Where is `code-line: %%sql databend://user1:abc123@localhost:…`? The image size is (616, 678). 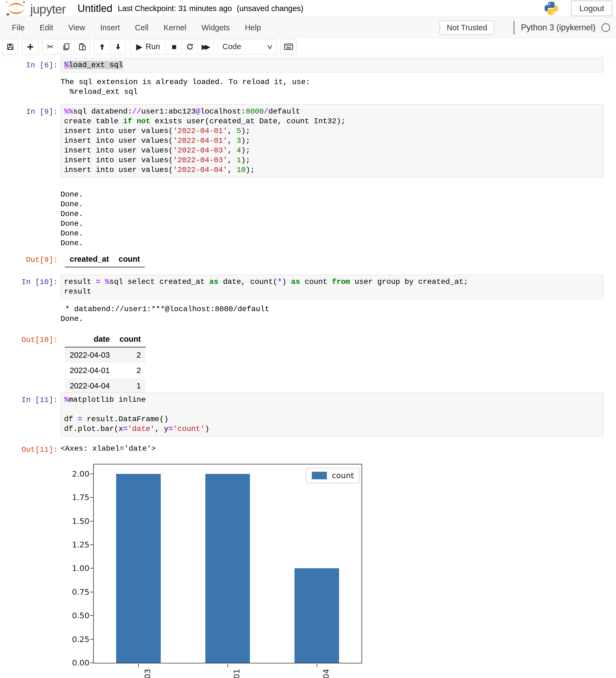
code-line: %%sql databend://user1:abc123@localhost:… is located at coordinates (332, 112).